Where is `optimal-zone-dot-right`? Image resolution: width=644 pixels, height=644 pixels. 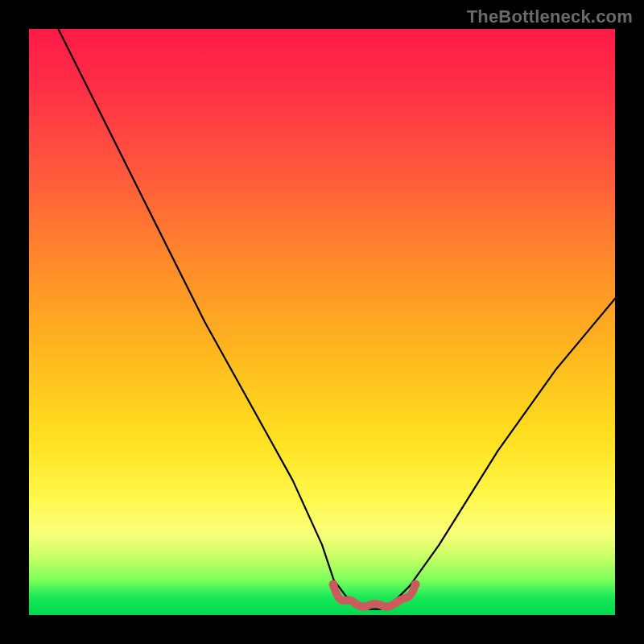 optimal-zone-dot-right is located at coordinates (415, 584).